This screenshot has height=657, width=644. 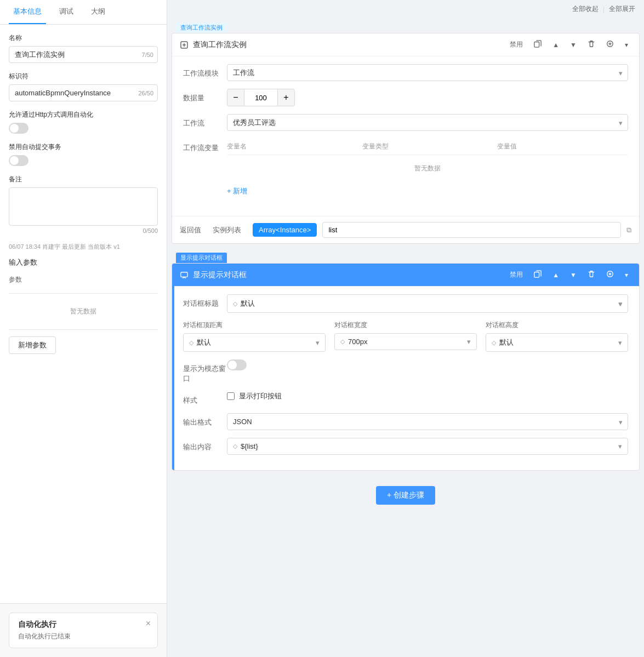 I want to click on height-dropdown-arrow: ▾, so click(x=620, y=343).